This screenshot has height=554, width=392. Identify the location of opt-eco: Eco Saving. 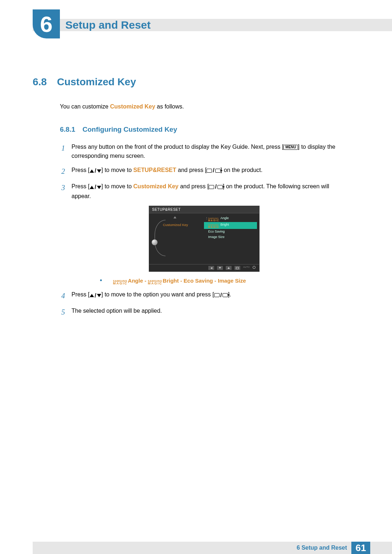
(198, 281).